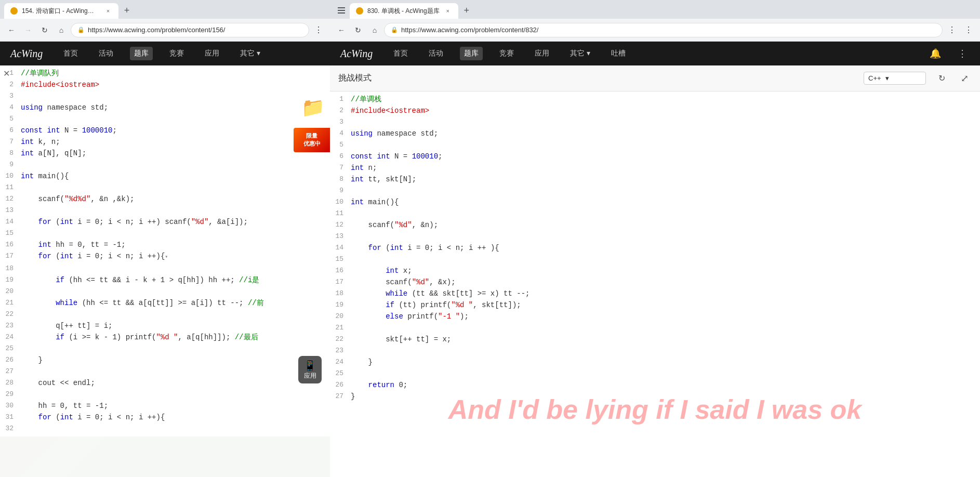  Describe the element at coordinates (542, 54) in the screenshot. I see `right-nav-apps: 应用` at that location.